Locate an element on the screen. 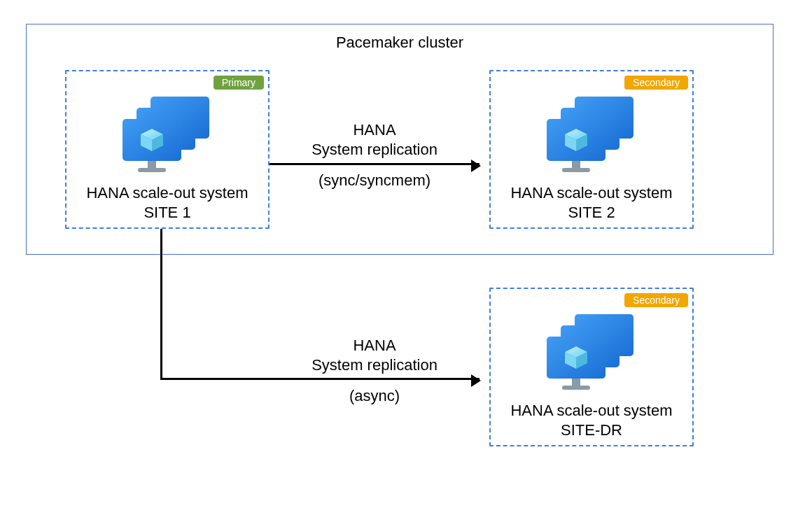 The image size is (812, 515). site2-name-line1: HANA scale-out system is located at coordinates (591, 193).